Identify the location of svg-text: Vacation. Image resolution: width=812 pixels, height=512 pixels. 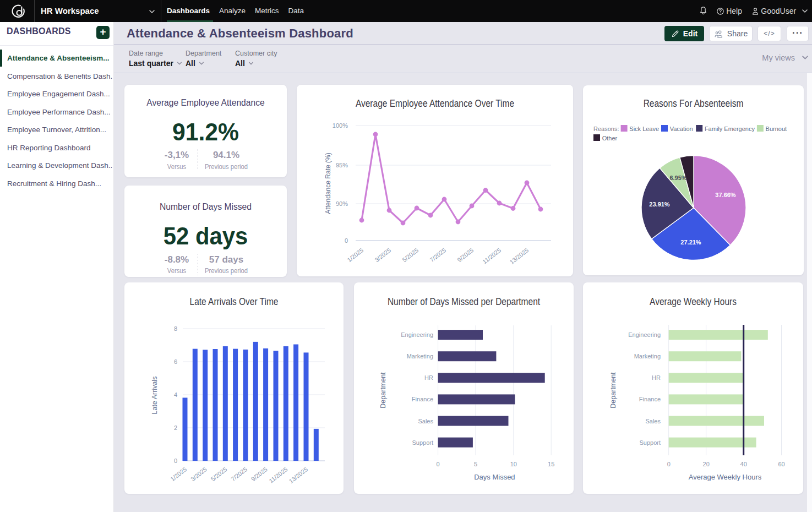
(682, 129).